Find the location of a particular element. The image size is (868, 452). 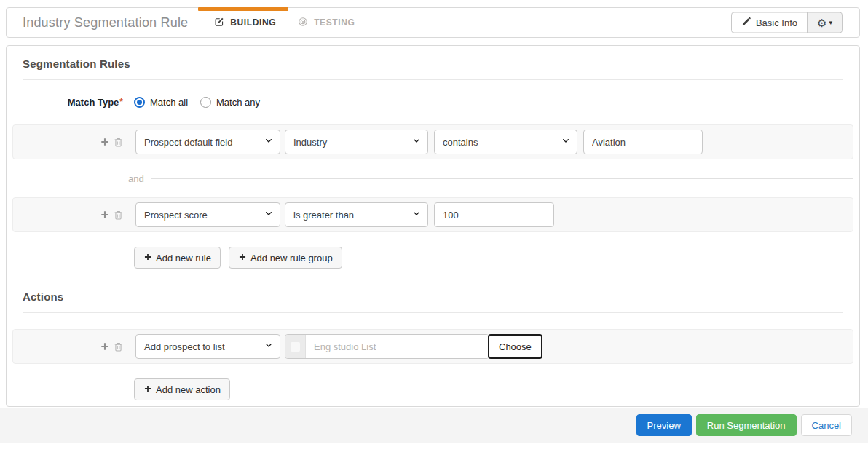

tab-building: BUILDING is located at coordinates (245, 23).